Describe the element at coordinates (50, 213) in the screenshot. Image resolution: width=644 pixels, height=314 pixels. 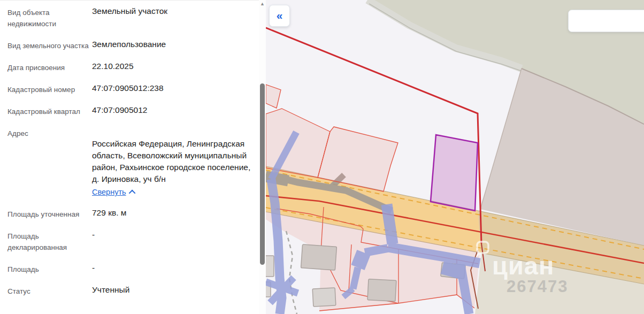
I see `field-label: Площадь уточненная` at that location.